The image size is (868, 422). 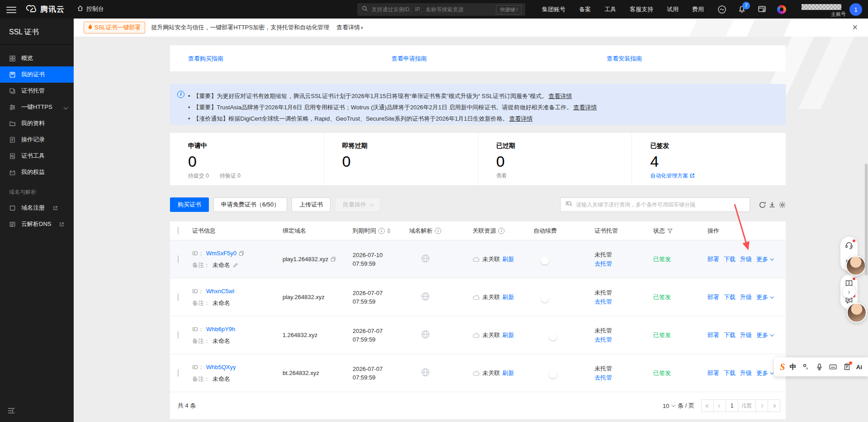 What do you see at coordinates (37, 172) in the screenshot?
I see `sidebar-item-my-benefits: 我的权益` at bounding box center [37, 172].